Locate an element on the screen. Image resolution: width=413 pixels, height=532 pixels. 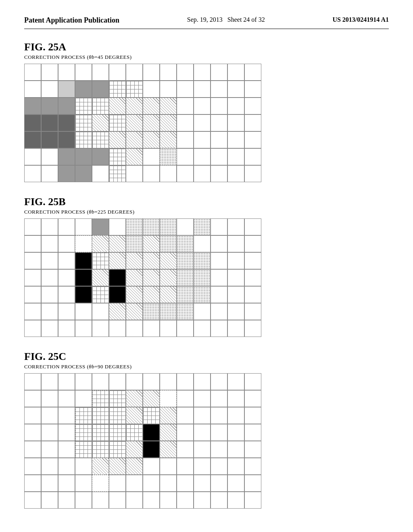
publication-date: Sep. 19, 2013 Sheet 24 of 32 is located at coordinates (226, 20).